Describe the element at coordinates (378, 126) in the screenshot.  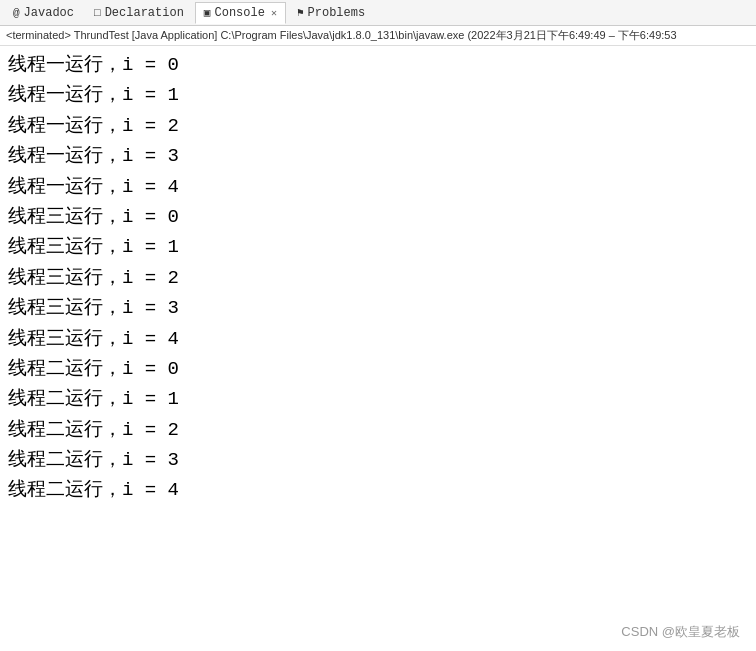
I see `output-line: 线程一运行，i = 2` at that location.